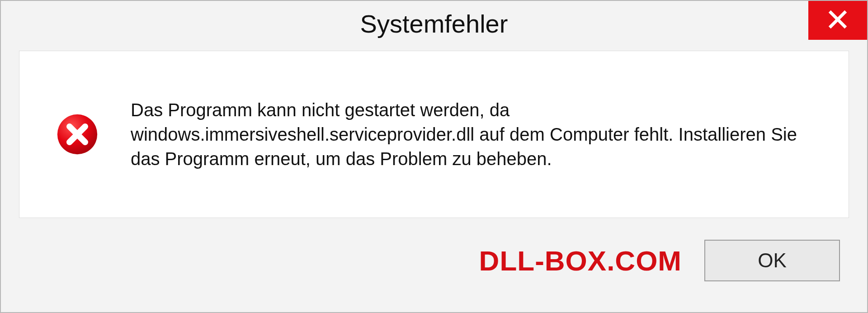 The width and height of the screenshot is (868, 313). Describe the element at coordinates (434, 24) in the screenshot. I see `titlebar: Systemfehler` at that location.